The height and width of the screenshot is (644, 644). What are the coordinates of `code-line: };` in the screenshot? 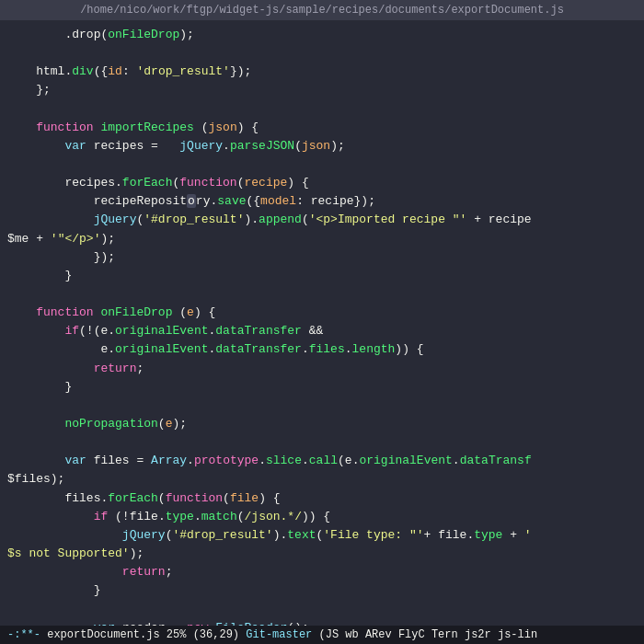 It's located at (322, 90).